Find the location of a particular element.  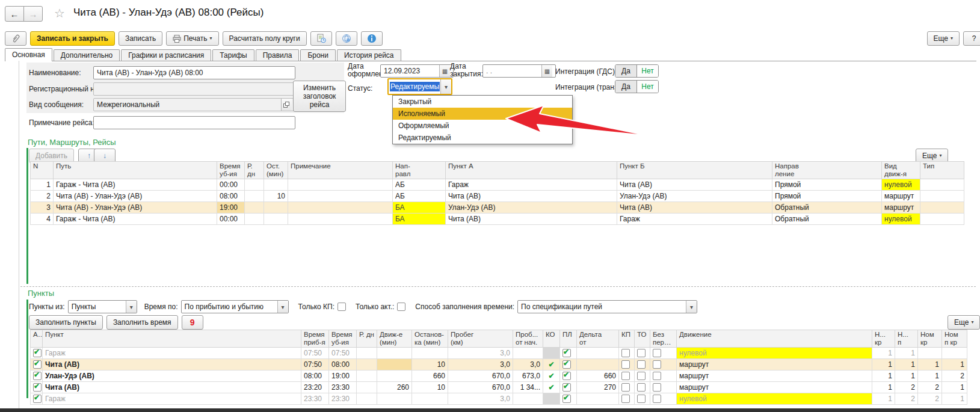

status-option-drafting: Оформляемый is located at coordinates (482, 126).